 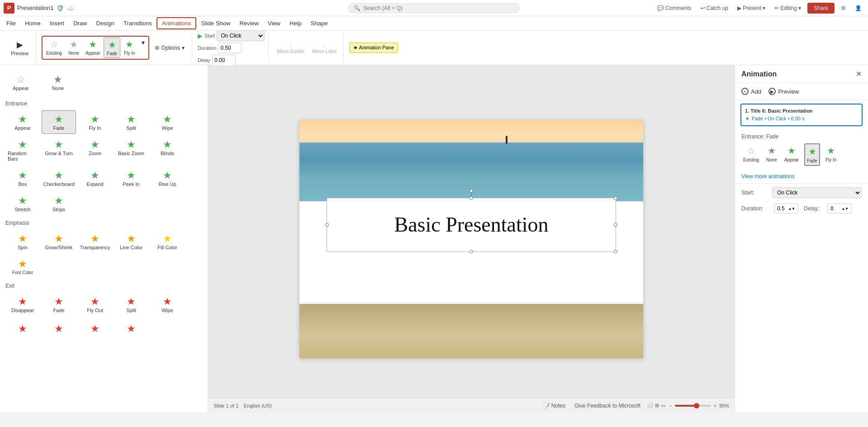 What do you see at coordinates (215, 24) in the screenshot?
I see `menu-slideshow: Slide Show` at bounding box center [215, 24].